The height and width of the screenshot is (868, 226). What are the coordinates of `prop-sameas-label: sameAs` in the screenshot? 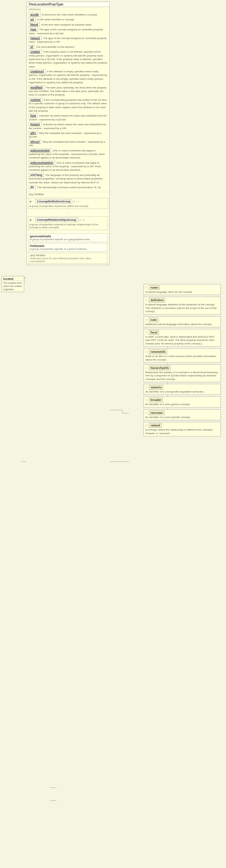 It's located at (156, 388).